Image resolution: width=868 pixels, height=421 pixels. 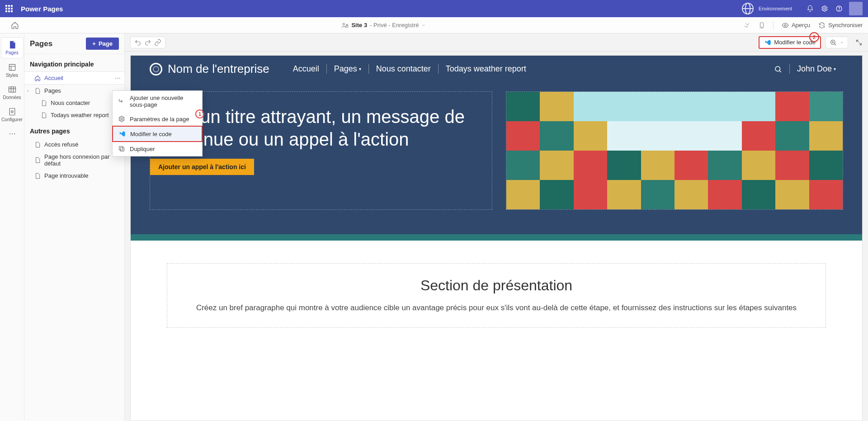 I want to click on device-button, so click(x=762, y=25).